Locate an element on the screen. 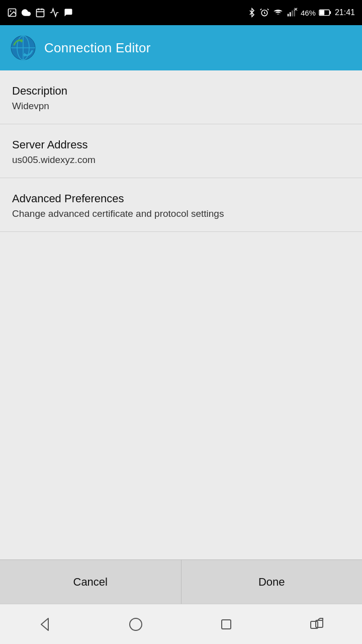 The image size is (362, 644). server-address-item: Server Address us005.widexyz.com is located at coordinates (181, 151).